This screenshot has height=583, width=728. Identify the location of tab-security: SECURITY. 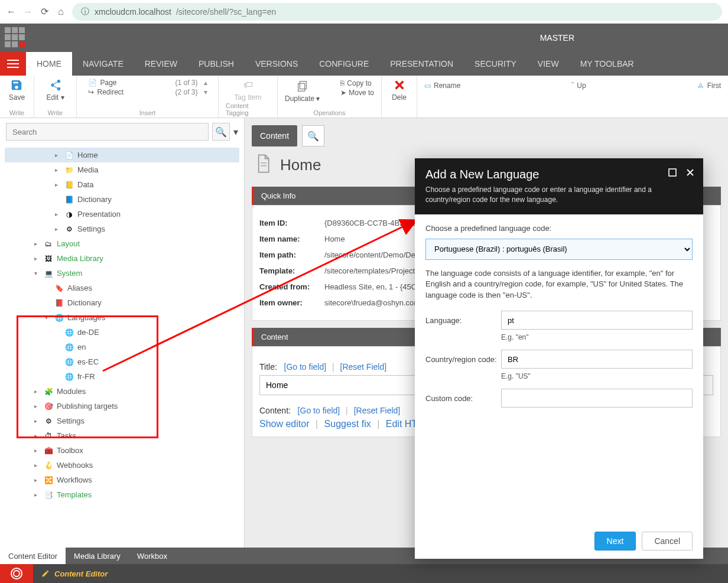
(495, 64).